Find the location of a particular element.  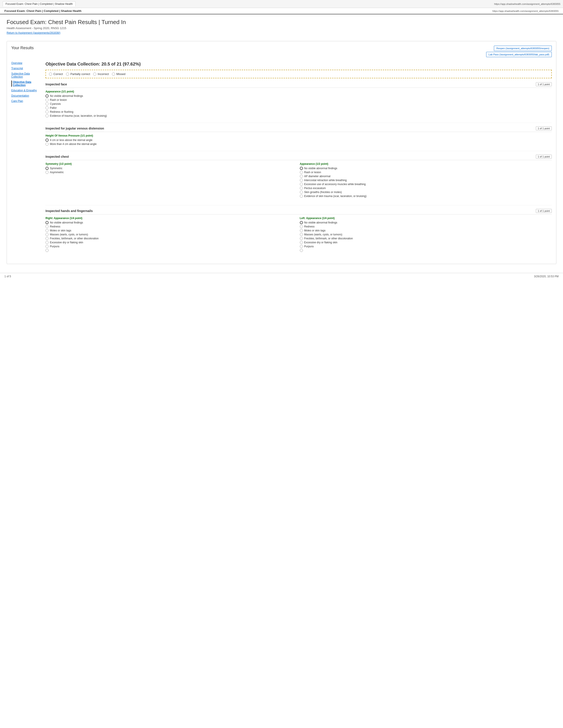

list-item: Skin growths (freckles or moles) is located at coordinates (426, 192).